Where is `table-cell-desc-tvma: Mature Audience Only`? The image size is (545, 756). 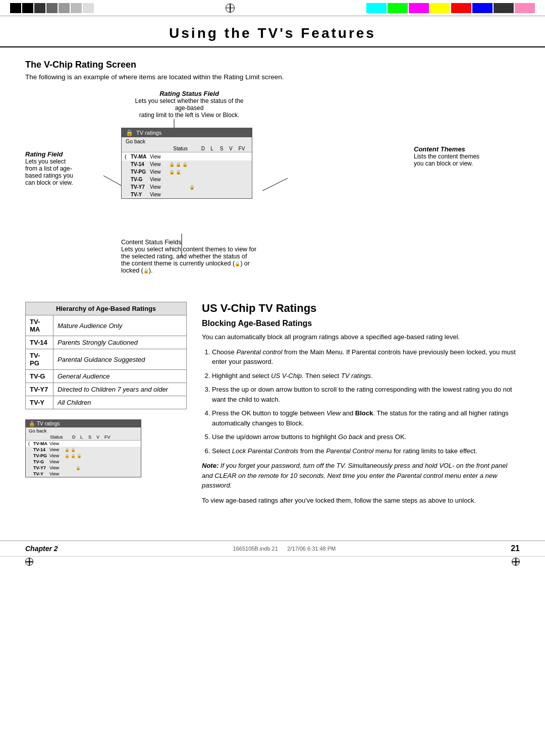 table-cell-desc-tvma: Mature Audience Only is located at coordinates (120, 326).